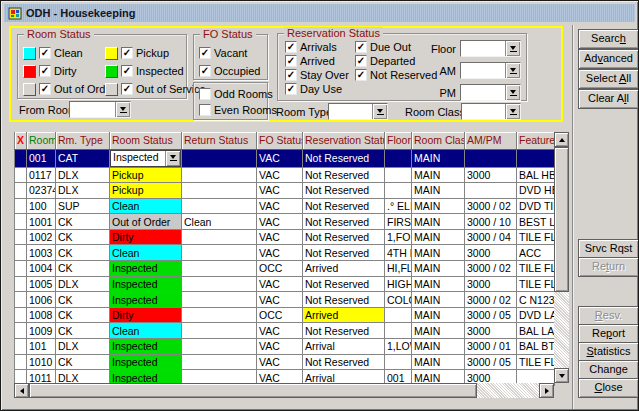 The width and height of the screenshot is (639, 411). I want to click on column-header-return-status: Return Status, so click(220, 140).